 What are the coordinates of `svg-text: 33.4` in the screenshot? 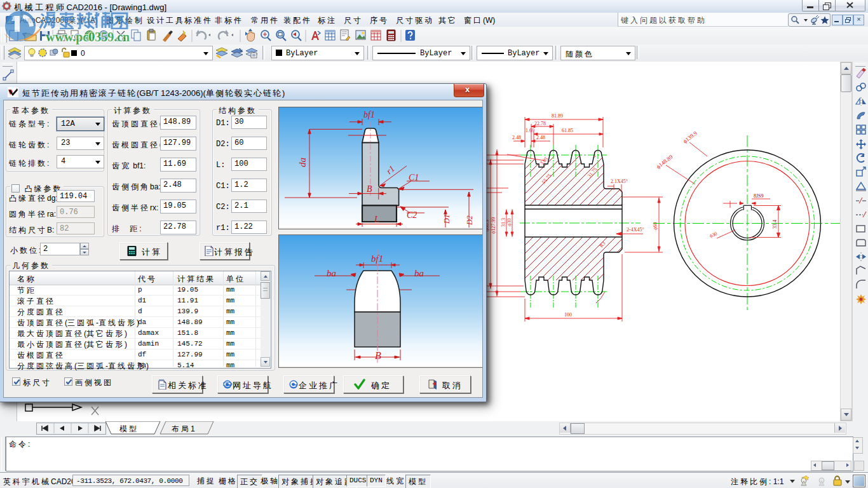 It's located at (775, 224).